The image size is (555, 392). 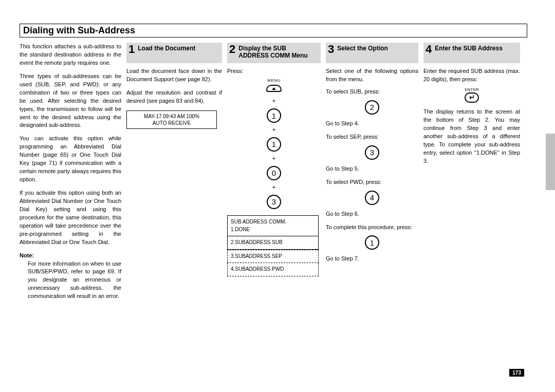 I want to click on sep-label: To select SEP, press:, so click(x=372, y=137).